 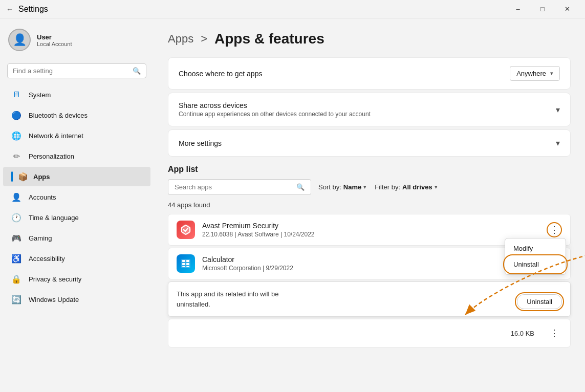 What do you see at coordinates (558, 110) in the screenshot?
I see `expand-share-icon: ▾` at bounding box center [558, 110].